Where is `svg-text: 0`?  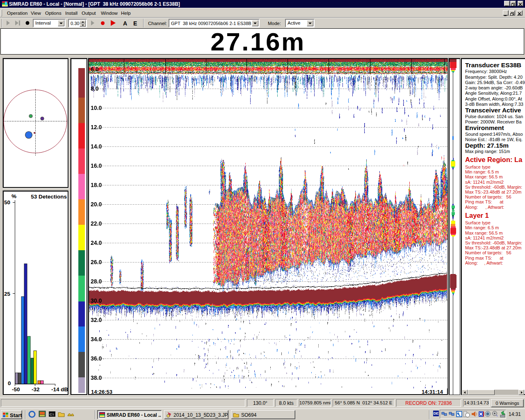 svg-text: 0 is located at coordinates (9, 383).